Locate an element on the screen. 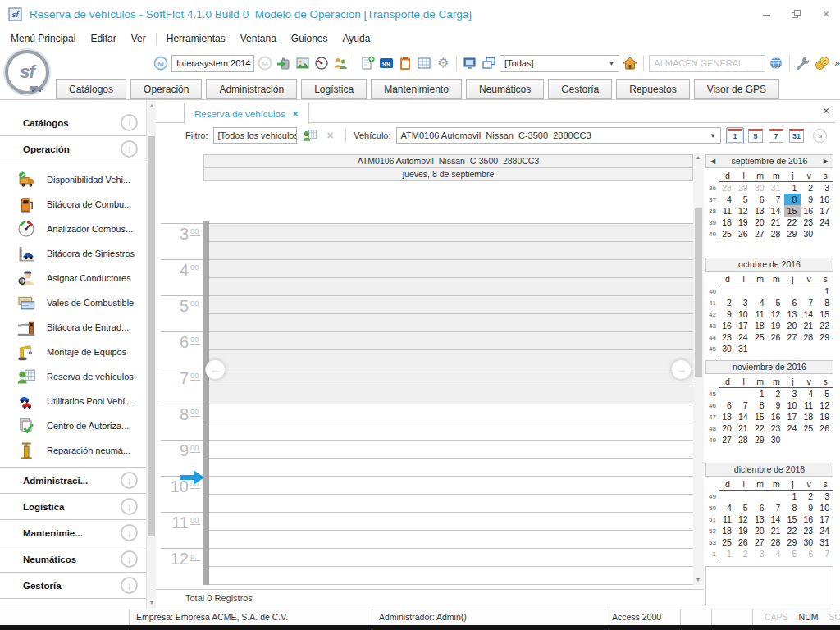  calendar-day: 31 is located at coordinates (825, 543).